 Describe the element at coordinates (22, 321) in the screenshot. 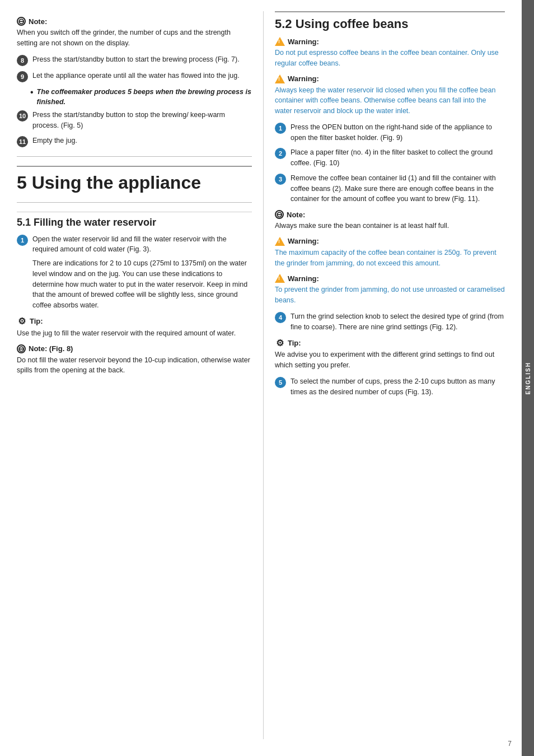

I see `tip-gear-icon: ⚙` at that location.